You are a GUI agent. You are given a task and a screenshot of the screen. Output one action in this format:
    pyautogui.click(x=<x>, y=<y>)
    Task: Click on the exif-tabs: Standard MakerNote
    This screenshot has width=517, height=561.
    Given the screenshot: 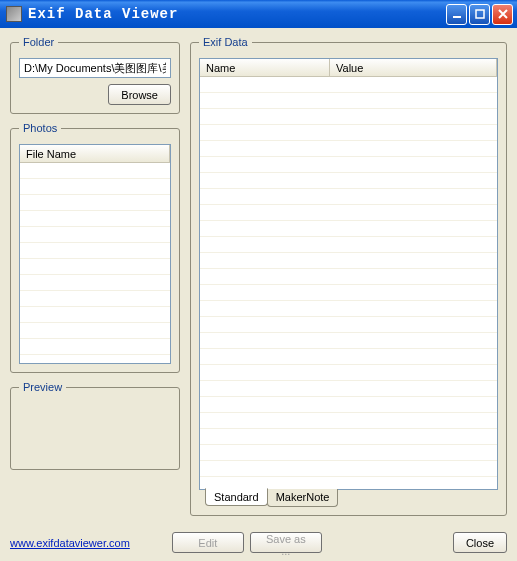 What is the action you would take?
    pyautogui.click(x=348, y=498)
    